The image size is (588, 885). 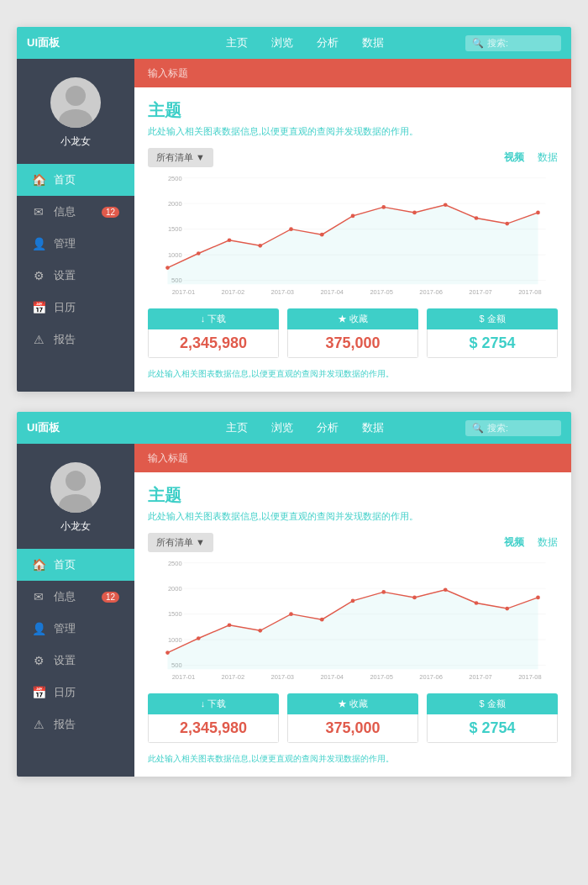 I want to click on 首页-icon: 🏠, so click(x=39, y=180).